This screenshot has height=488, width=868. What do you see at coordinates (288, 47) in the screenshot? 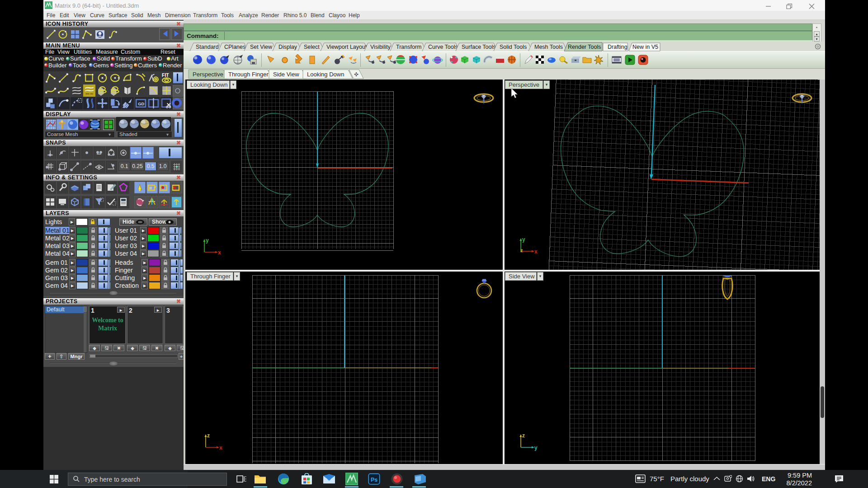
I see `svg-text: Display` at bounding box center [288, 47].